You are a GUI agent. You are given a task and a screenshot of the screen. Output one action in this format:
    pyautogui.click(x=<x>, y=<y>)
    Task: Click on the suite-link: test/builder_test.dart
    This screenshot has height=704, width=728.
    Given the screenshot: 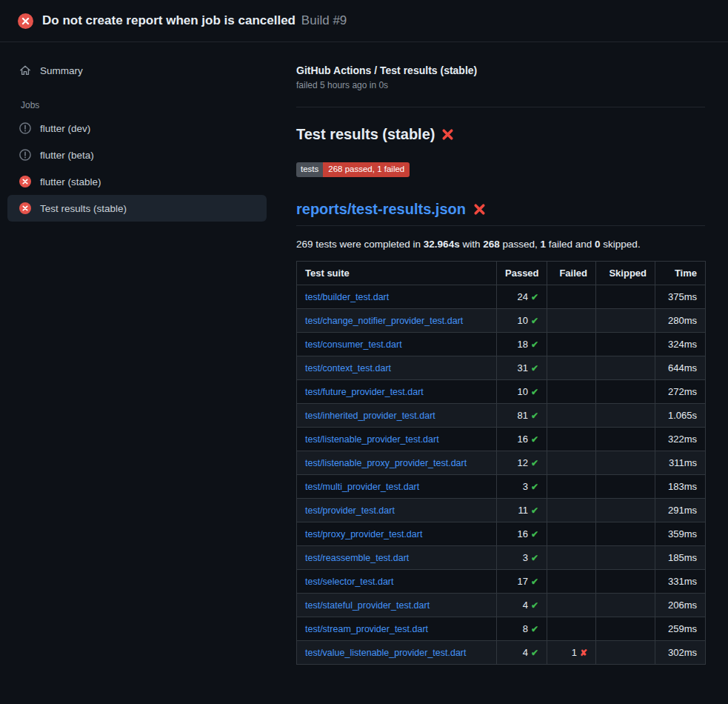 What is the action you would take?
    pyautogui.click(x=347, y=297)
    